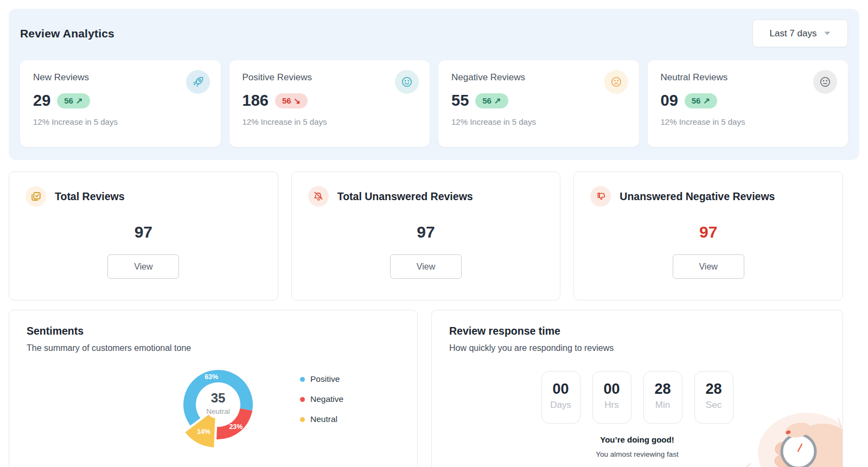 Image resolution: width=868 pixels, height=467 pixels. What do you see at coordinates (297, 101) in the screenshot?
I see `trend-down-arrow-icon: ↘` at bounding box center [297, 101].